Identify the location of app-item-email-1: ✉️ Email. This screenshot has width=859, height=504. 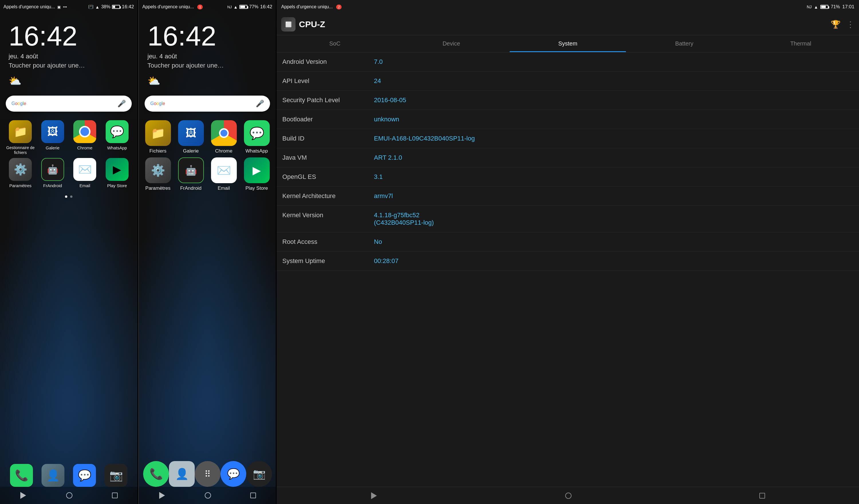
(85, 173).